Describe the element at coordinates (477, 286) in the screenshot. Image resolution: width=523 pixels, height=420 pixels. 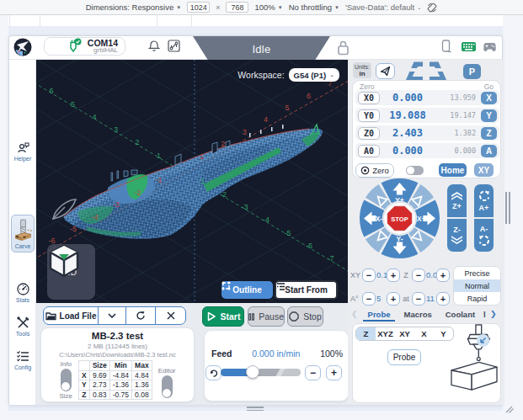
I see `jog-speed-normal: Normal` at that location.